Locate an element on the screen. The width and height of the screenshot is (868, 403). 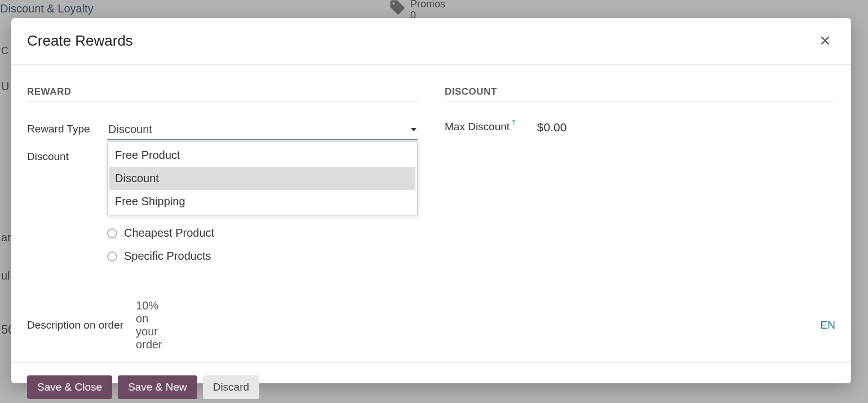
reward-type-dropdown: Free Product Discount Free Shipping is located at coordinates (263, 178).